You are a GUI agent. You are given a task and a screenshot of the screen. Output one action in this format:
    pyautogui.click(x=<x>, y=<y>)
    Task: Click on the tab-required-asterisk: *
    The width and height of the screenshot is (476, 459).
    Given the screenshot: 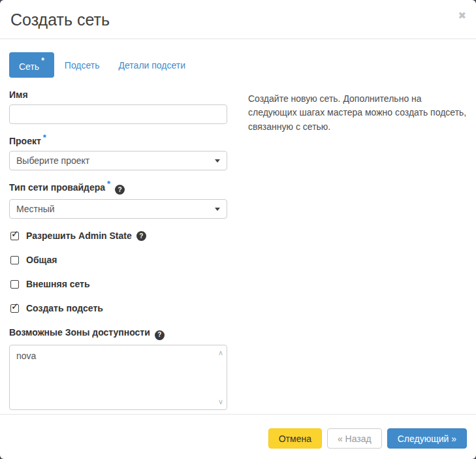 What is the action you would take?
    pyautogui.click(x=43, y=61)
    